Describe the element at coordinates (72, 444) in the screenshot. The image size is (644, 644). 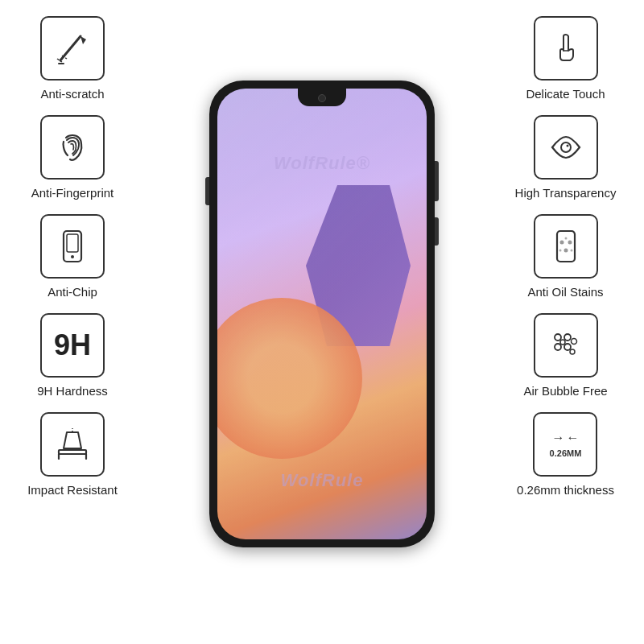
I see `impact-icon` at that location.